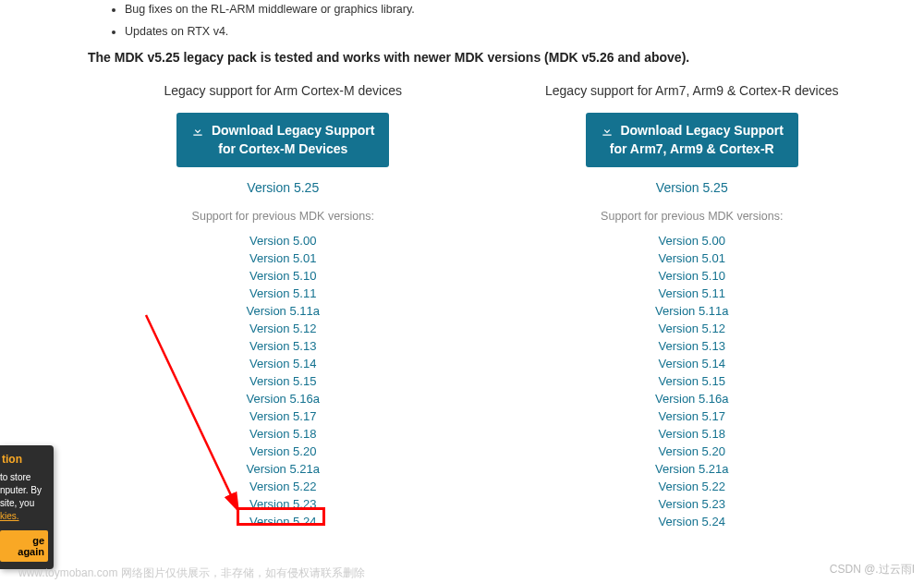 The width and height of the screenshot is (924, 583). Describe the element at coordinates (692, 149) in the screenshot. I see `download-label-line2: for Arm7, Arm9 & Cortex-R` at that location.